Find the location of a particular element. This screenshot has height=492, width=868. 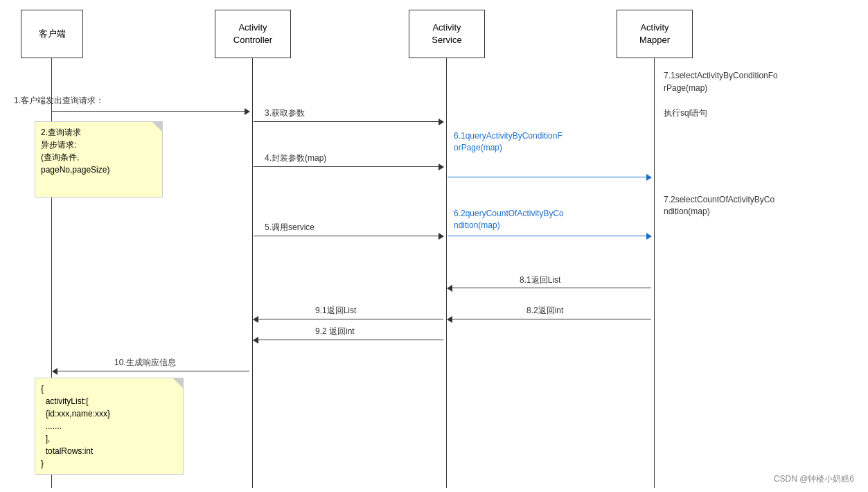

label-arrow82: 8.2返回int is located at coordinates (544, 310).